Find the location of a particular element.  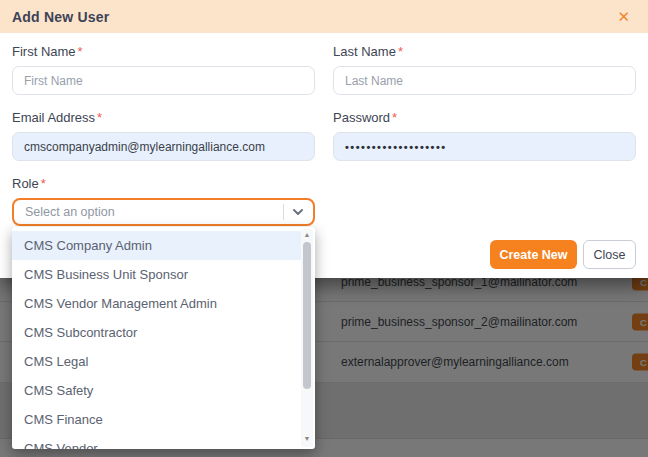

scrollbar-thumb is located at coordinates (307, 316).